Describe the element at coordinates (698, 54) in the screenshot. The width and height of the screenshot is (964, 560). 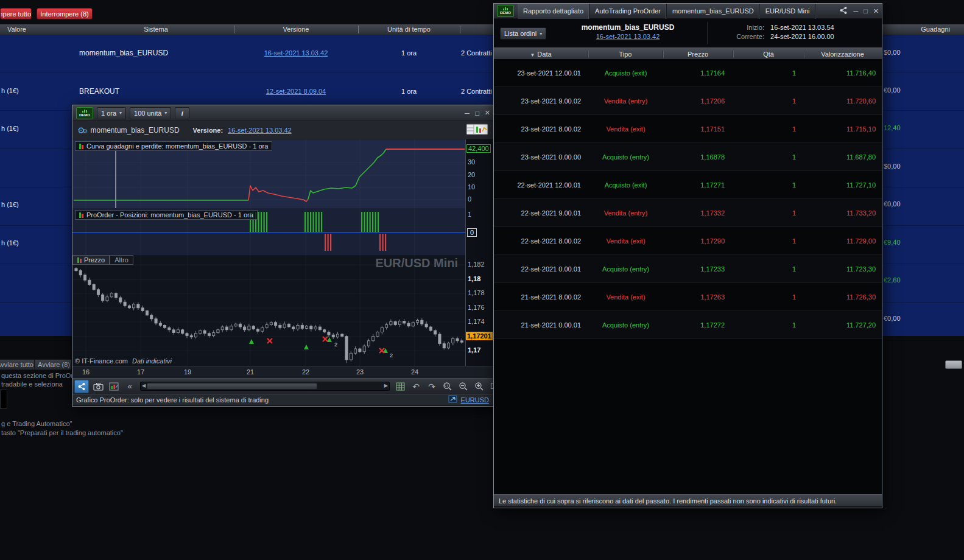
I see `column-header-prezzo: Prezzo` at that location.